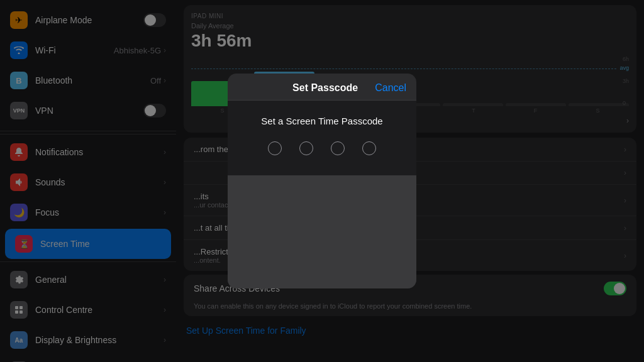 The image size is (644, 362). I want to click on modal-body: Set a Screen Time Passcode, so click(322, 138).